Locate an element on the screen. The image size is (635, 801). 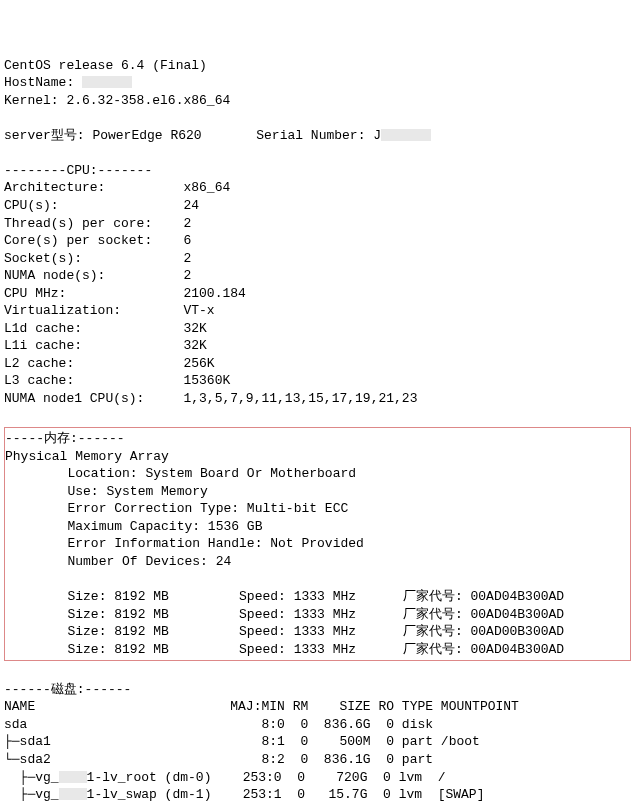
kernel-line: Kernel: 2.6.32-358.el6.x86_64 is located at coordinates (117, 100).